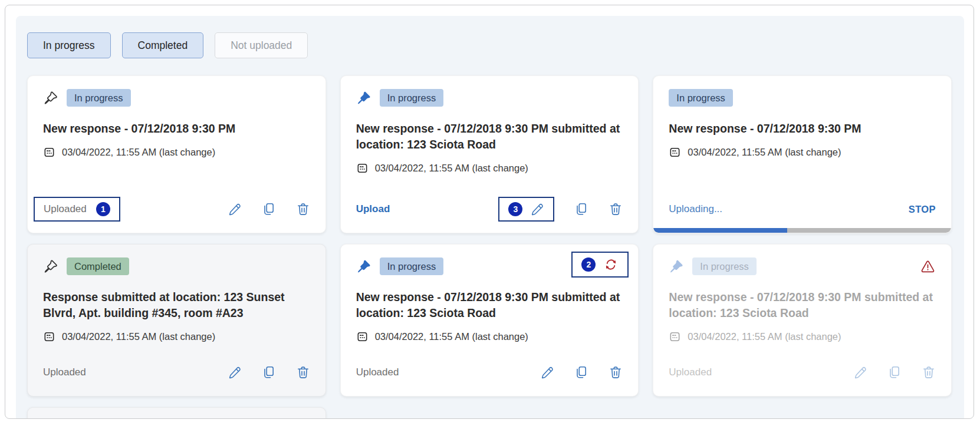  I want to click on card-title: Response submitted at location: 123 Suns…, so click(177, 305).